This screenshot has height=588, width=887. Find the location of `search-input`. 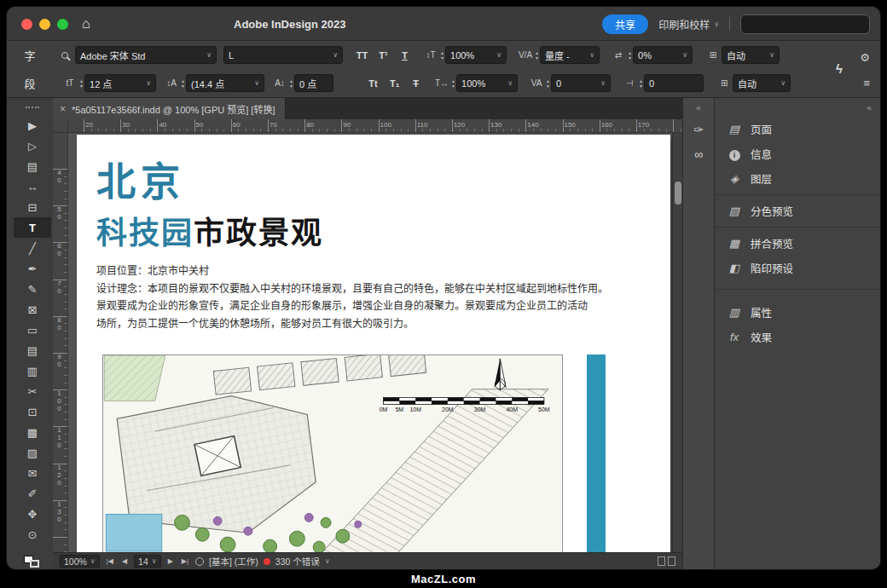

search-input is located at coordinates (805, 24).